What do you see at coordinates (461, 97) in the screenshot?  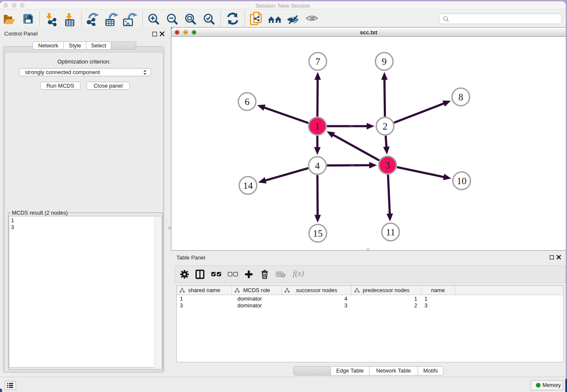 I see `svg-text: 8` at bounding box center [461, 97].